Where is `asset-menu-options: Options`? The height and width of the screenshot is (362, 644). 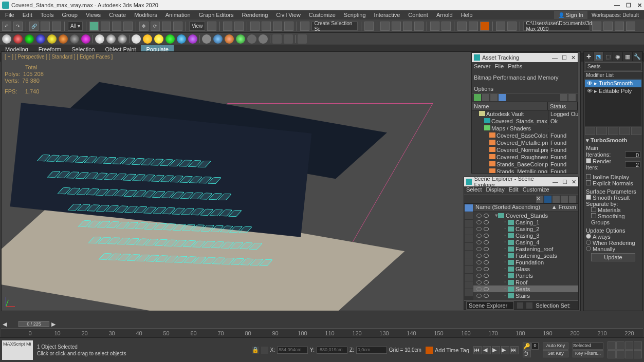 asset-menu-options: Options is located at coordinates (484, 89).